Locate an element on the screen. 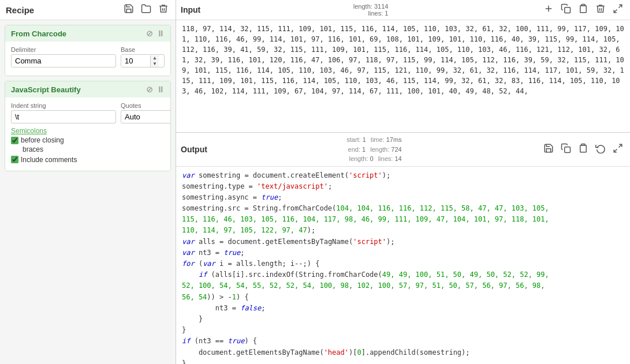 Image resolution: width=630 pixels, height=364 pixels. base-spinner: ▲ ▼ is located at coordinates (143, 61).